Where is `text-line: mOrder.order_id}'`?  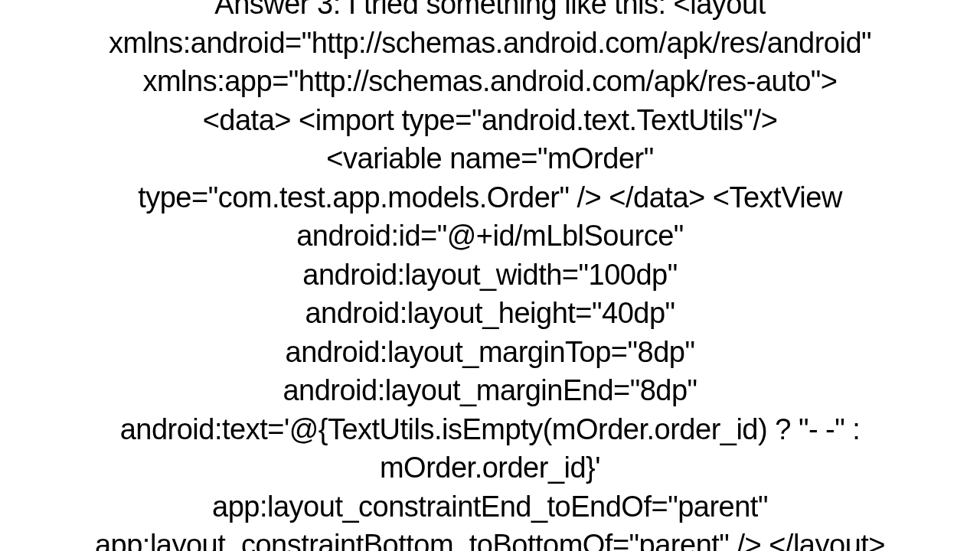 text-line: mOrder.order_id}' is located at coordinates (490, 468).